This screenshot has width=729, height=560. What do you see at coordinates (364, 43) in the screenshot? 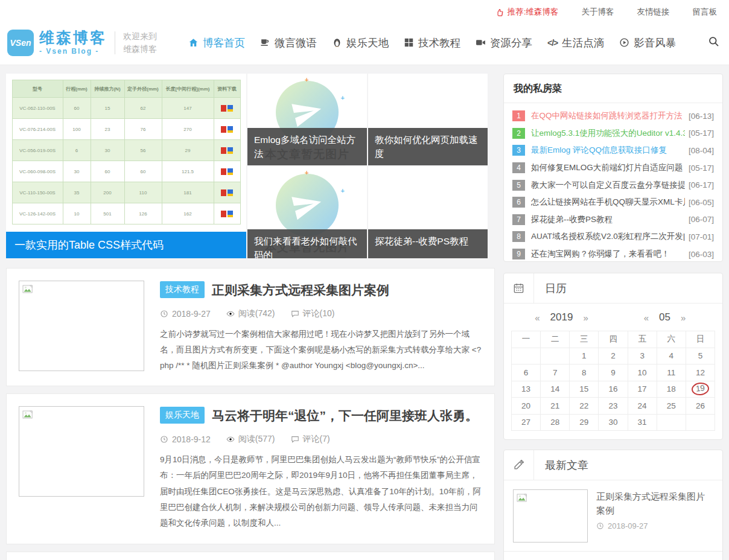
I see `site-header: VSen 维森博客 - Vsen Blog - 欢迎来到 维森博客 博客首页 微…` at bounding box center [364, 43].